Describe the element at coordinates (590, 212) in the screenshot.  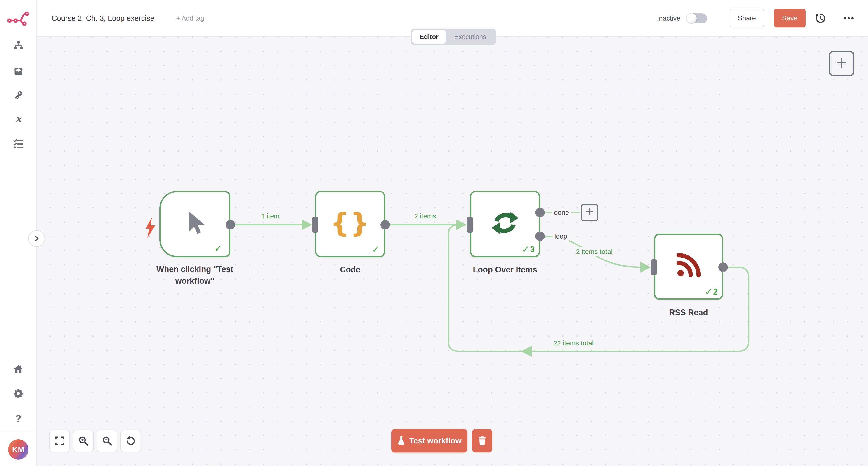
I see `add-node-after-done-button: +` at that location.